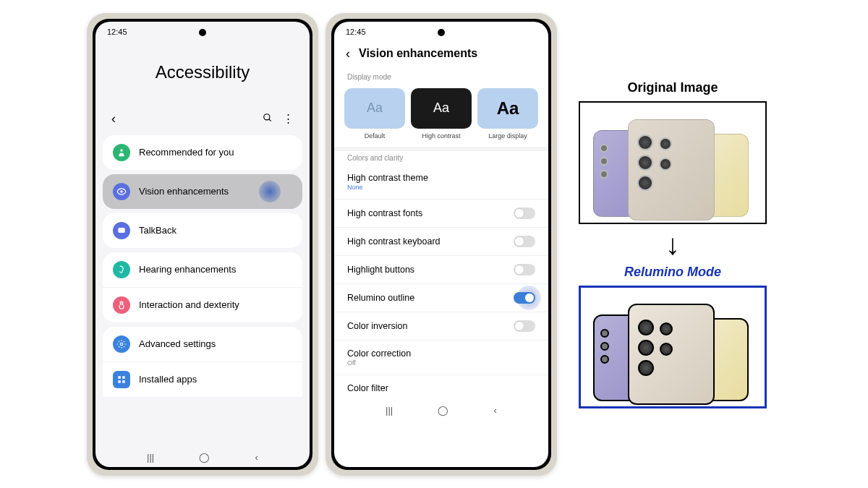 The image size is (868, 488). I want to click on item-label: TalkBack, so click(158, 230).